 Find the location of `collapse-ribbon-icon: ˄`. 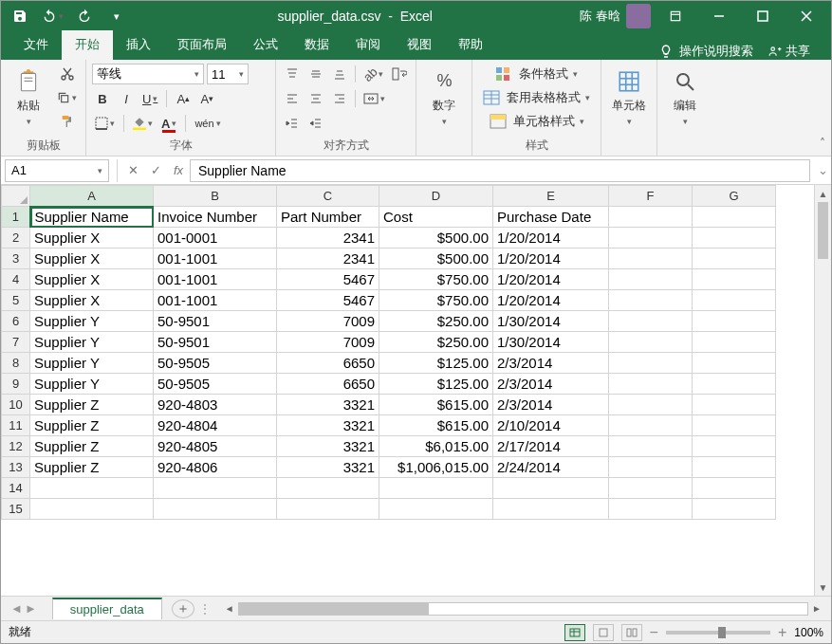

collapse-ribbon-icon: ˄ is located at coordinates (823, 143).